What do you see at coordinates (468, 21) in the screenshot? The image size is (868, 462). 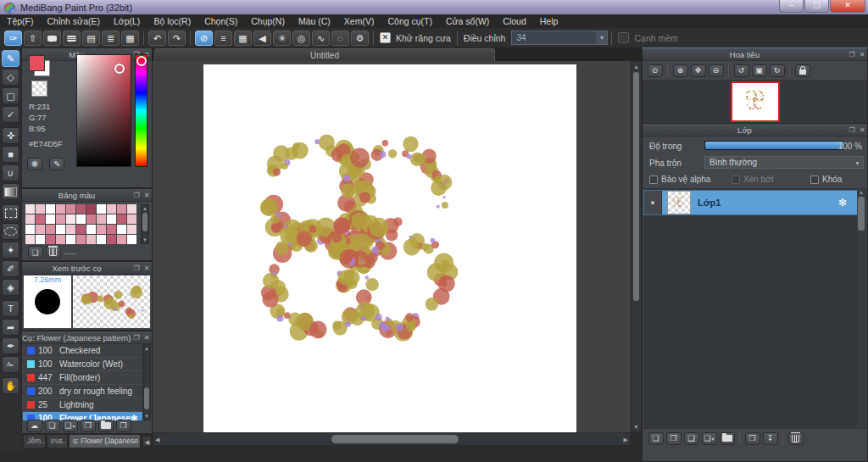 I see `menu-item-casw: Cửa sổ(W)` at bounding box center [468, 21].